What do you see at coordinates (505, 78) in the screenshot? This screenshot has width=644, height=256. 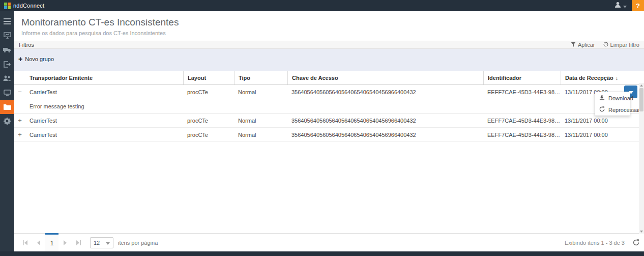 I see `col-label: Identificador` at bounding box center [505, 78].